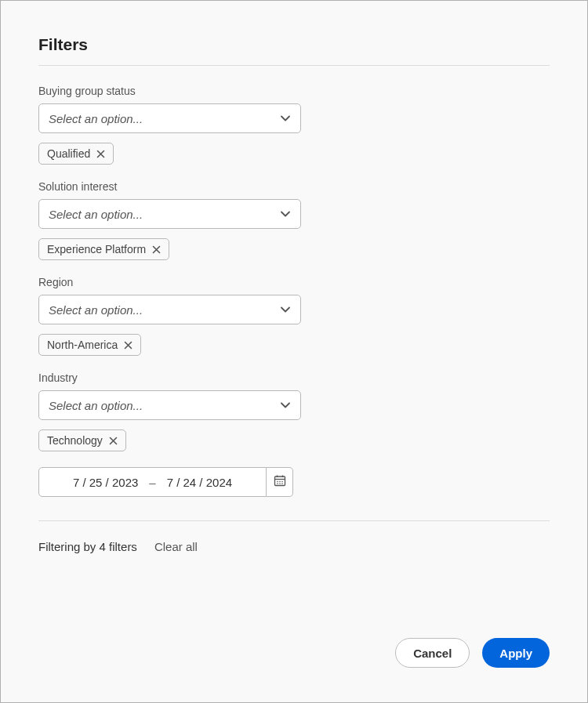 Image resolution: width=588 pixels, height=703 pixels. I want to click on field-label: Industry, so click(294, 378).